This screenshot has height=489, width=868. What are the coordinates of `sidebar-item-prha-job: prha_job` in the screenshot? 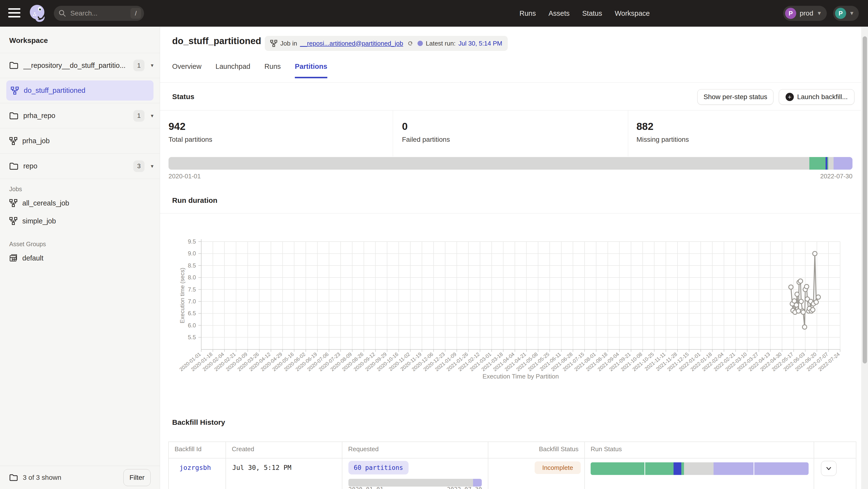 It's located at (80, 141).